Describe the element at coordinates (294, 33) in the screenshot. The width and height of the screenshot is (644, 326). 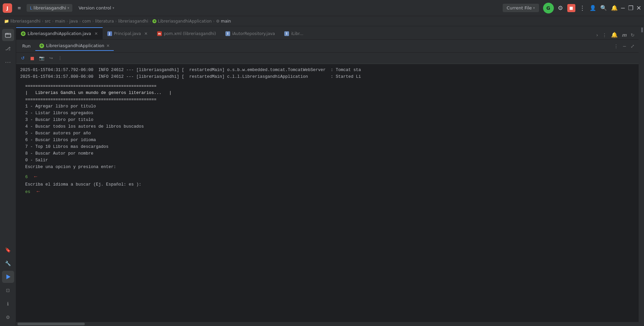
I see `tab-ilibre: I iLibr...` at that location.